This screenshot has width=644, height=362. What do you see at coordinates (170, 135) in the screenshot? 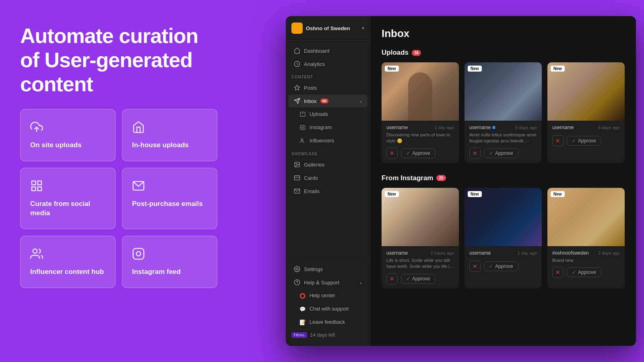
I see `feature-in-house-uploads: In-house uploads` at bounding box center [170, 135].